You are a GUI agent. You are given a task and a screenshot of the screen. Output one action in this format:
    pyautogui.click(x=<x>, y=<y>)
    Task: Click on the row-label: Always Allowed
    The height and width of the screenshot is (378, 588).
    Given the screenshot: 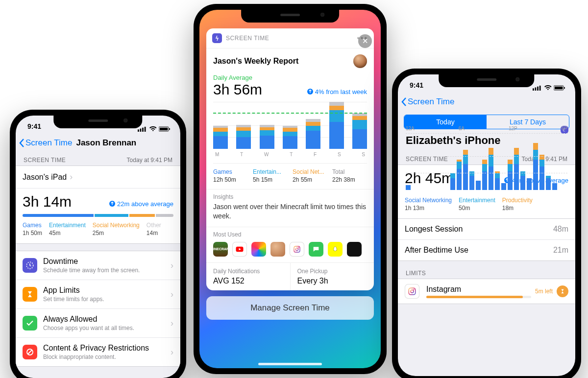 What is the action you would take?
    pyautogui.click(x=105, y=319)
    